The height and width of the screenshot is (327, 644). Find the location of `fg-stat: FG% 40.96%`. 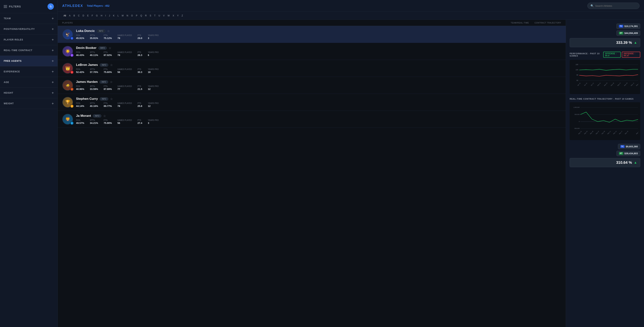

fg-stat: FG% 40.96% is located at coordinates (80, 88).